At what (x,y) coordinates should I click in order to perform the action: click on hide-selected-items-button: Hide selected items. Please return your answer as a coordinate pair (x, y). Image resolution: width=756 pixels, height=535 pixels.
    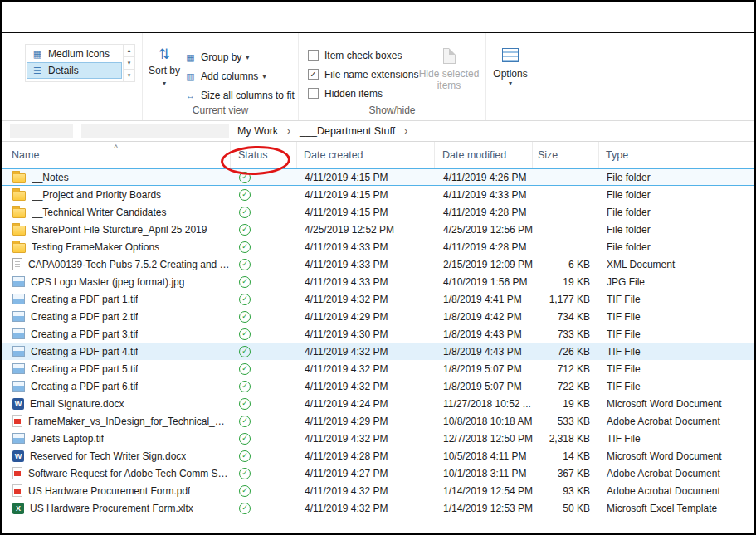
    Looking at the image, I should click on (449, 70).